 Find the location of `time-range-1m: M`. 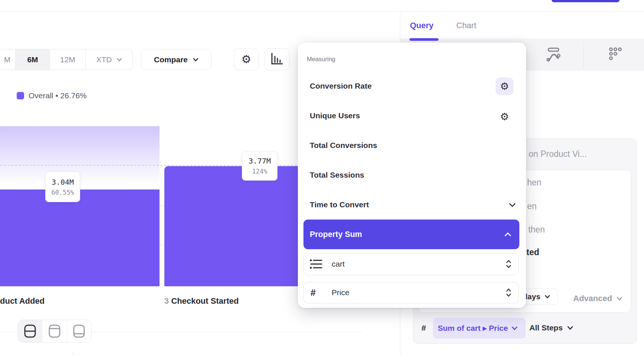

time-range-1m: M is located at coordinates (8, 59).